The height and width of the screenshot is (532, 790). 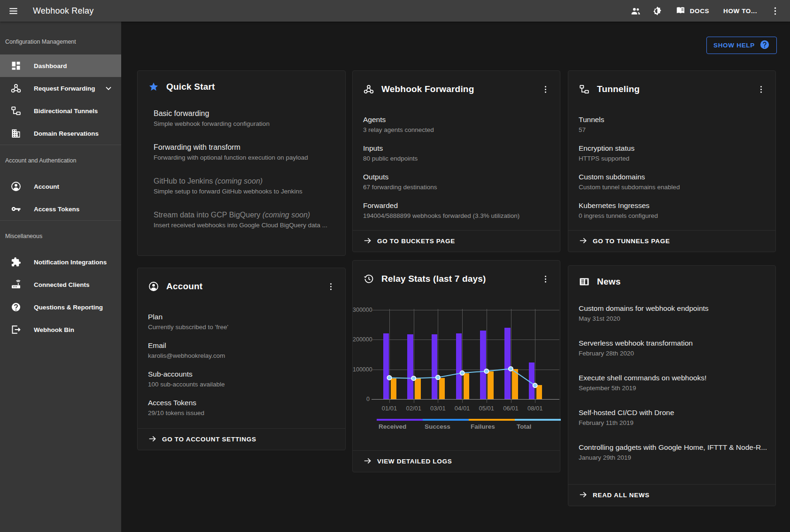 I want to click on sidebar-item-access-tokens: Access Tokens, so click(x=61, y=209).